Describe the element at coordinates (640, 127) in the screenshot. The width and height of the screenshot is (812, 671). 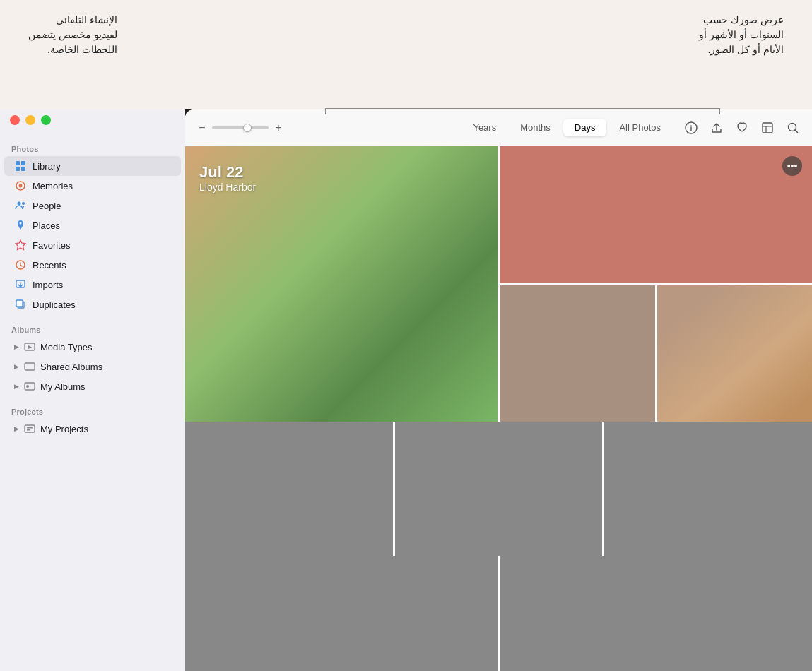
I see `tab-all-photos: All Photos` at that location.